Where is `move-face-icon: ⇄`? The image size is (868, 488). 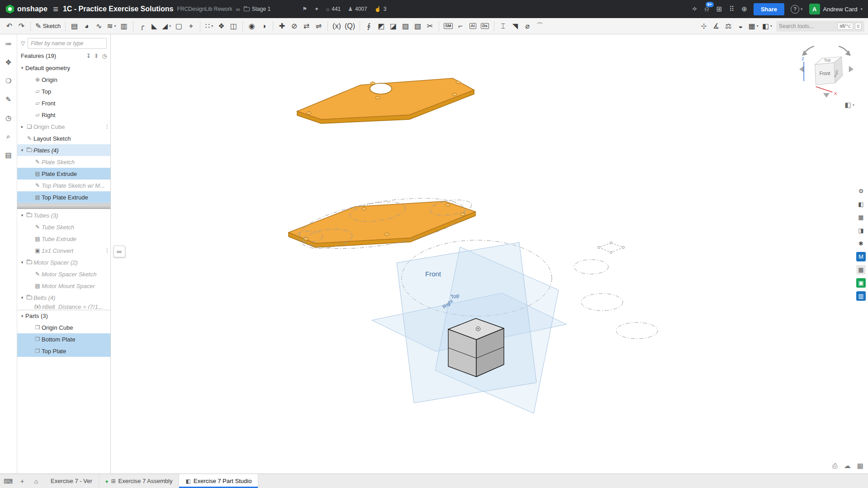 move-face-icon: ⇄ is located at coordinates (307, 26).